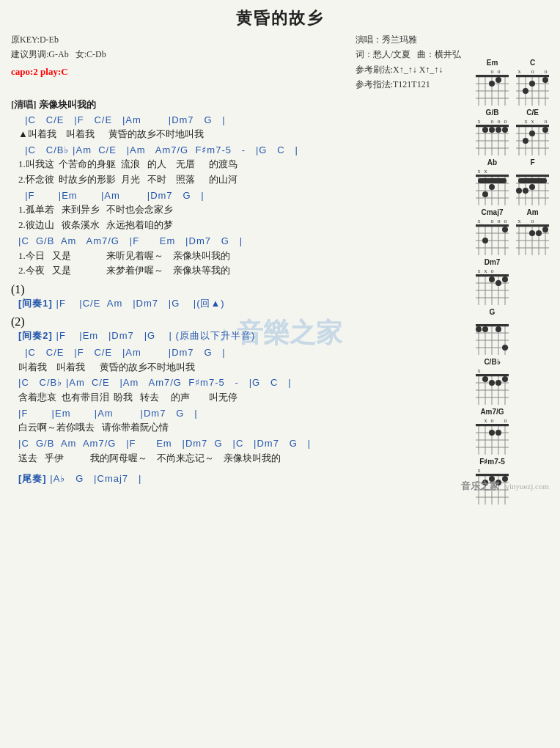 Image resolution: width=560 pixels, height=748 pixels. I want to click on verse3-chords: |F |Em |Am |Dm7 G | 1.孤单若 来到异乡 不时也会念家乡 2…, so click(236, 211).